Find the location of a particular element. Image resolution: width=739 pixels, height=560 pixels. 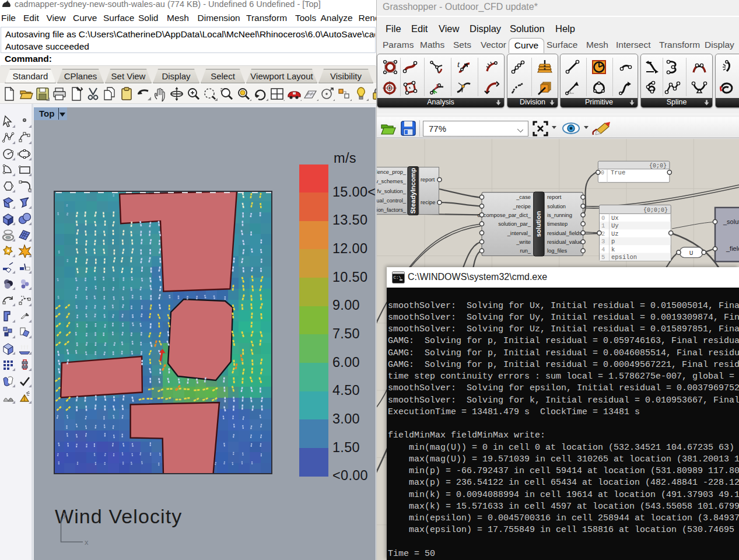

svg-text: decompose_par_dict_ is located at coordinates (505, 215).